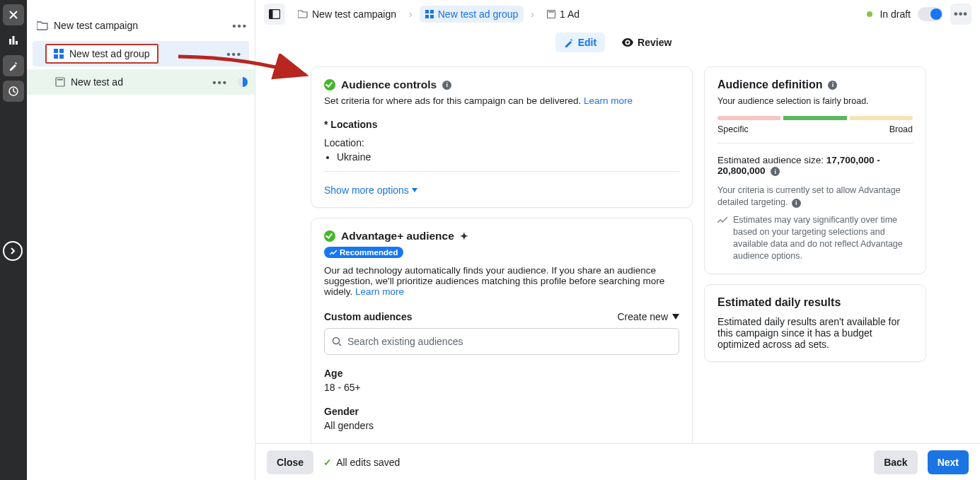 This screenshot has height=480, width=980. Describe the element at coordinates (618, 14) in the screenshot. I see `top-bar: New test campaign › New test ad group › …` at that location.